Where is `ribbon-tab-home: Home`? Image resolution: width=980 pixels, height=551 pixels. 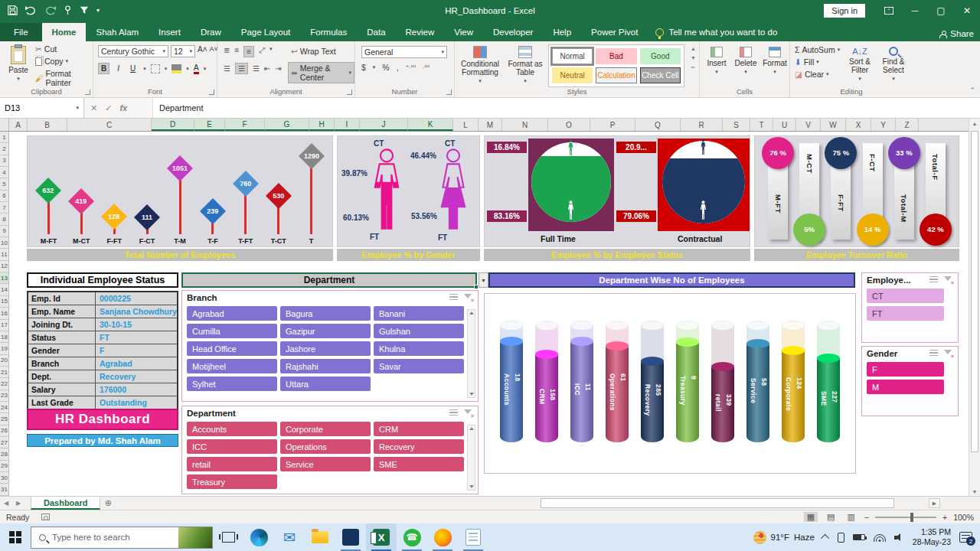 ribbon-tab-home: Home is located at coordinates (64, 32).